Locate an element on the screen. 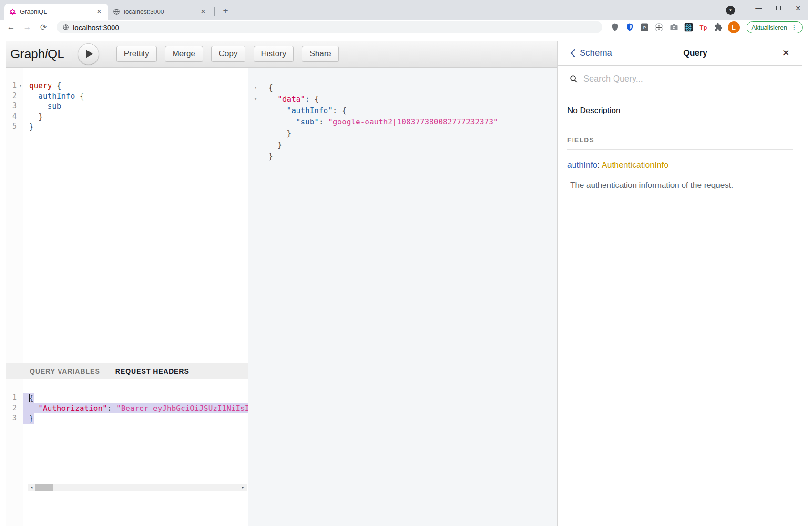 The image size is (808, 532). doc-back-label: Schema is located at coordinates (596, 53).